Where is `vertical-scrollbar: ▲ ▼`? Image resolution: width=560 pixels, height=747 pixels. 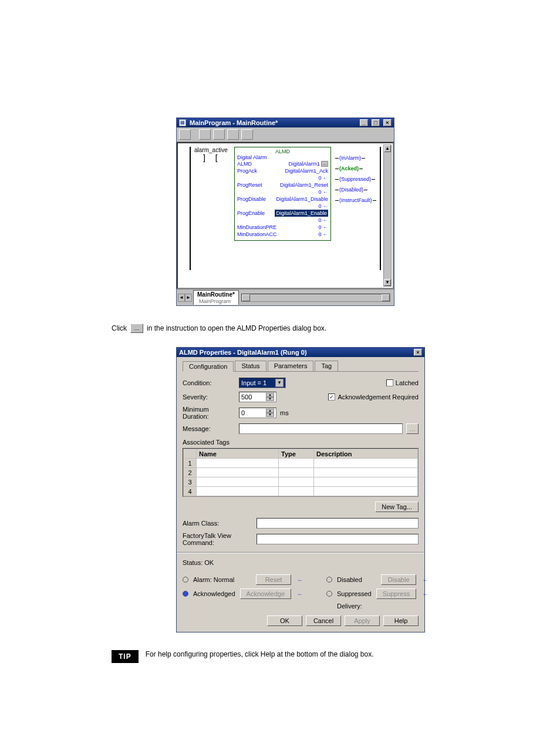
vertical-scrollbar: ▲ ▼ is located at coordinates (387, 216).